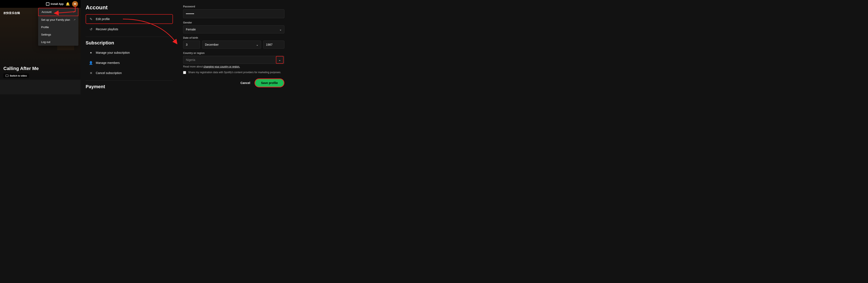 The image size is (868, 283). What do you see at coordinates (58, 27) in the screenshot?
I see `dropdown-item-profile: Profile` at bounding box center [58, 27].